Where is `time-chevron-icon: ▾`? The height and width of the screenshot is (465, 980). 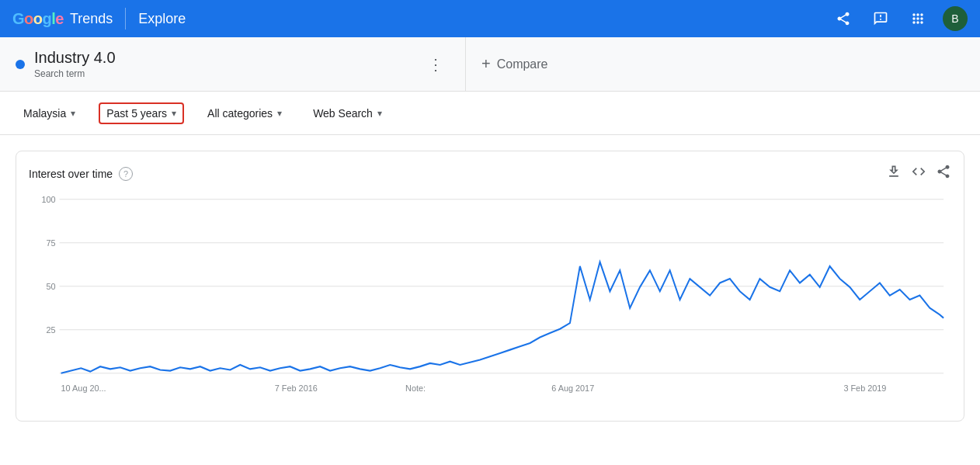 time-chevron-icon: ▾ is located at coordinates (174, 113).